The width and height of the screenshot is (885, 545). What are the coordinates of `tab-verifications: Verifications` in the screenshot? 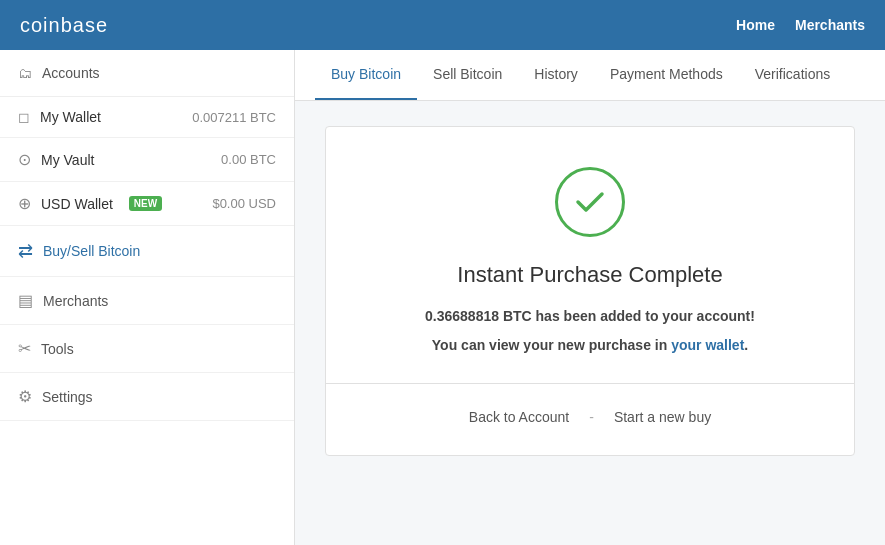 It's located at (792, 75).